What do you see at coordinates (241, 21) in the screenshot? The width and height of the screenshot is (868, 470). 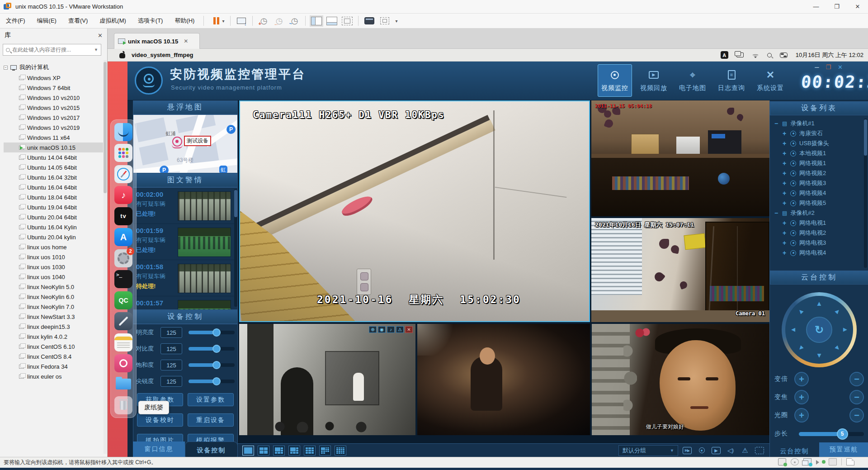 I see `send-ctrl-alt-del-button` at bounding box center [241, 21].